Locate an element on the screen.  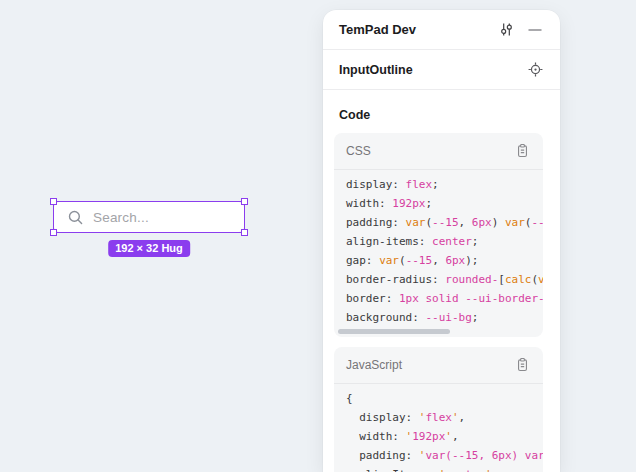
locate-target-icon is located at coordinates (535, 70).